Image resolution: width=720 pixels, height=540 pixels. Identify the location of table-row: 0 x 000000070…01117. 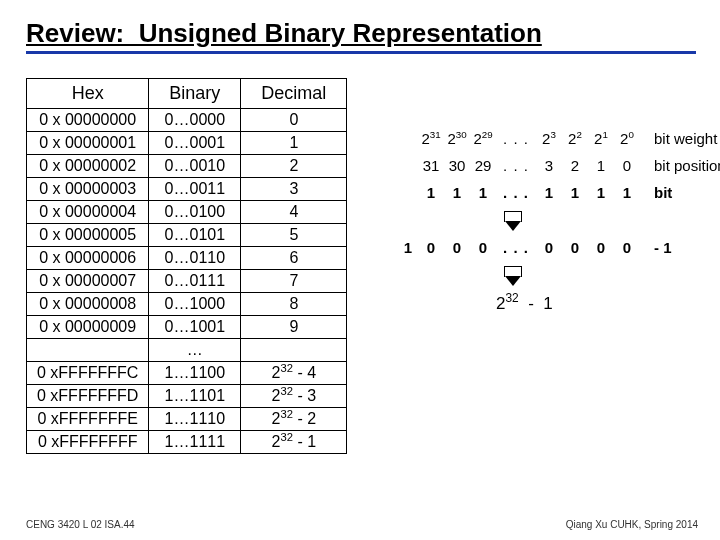
(187, 282).